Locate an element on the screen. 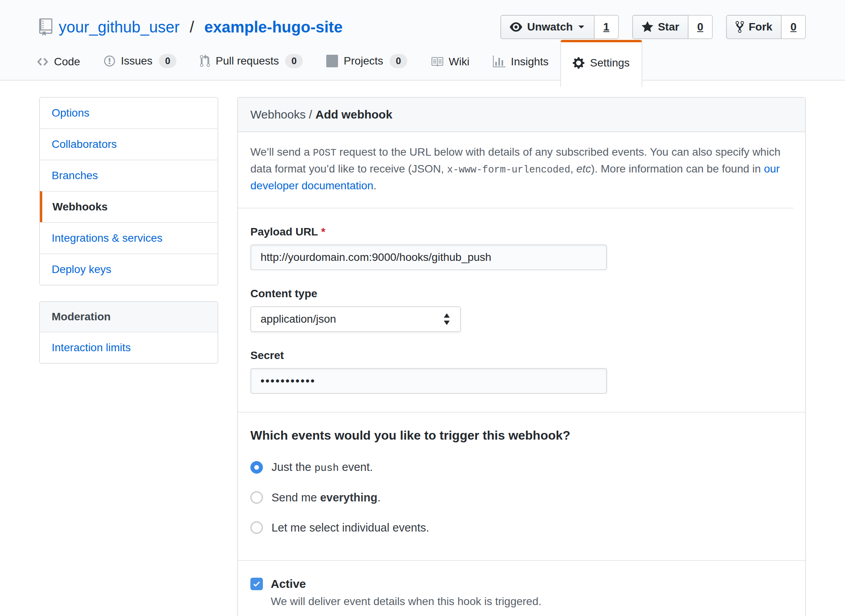 The width and height of the screenshot is (845, 616). star-button-group: Star 0 is located at coordinates (672, 27).